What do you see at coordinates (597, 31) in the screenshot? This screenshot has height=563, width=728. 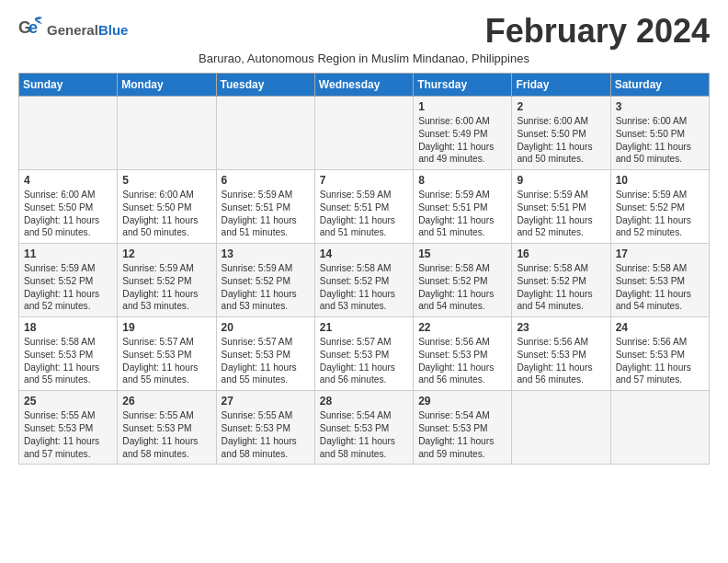 I see `month-year-title: February 2024` at bounding box center [597, 31].